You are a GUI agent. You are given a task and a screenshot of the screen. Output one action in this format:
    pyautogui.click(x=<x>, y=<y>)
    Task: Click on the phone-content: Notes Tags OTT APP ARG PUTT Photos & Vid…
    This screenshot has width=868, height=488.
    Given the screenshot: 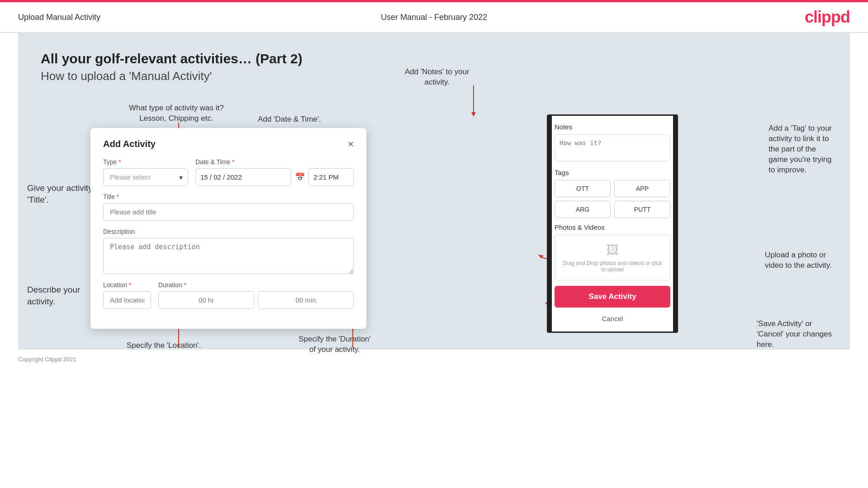 What is the action you would take?
    pyautogui.click(x=612, y=223)
    